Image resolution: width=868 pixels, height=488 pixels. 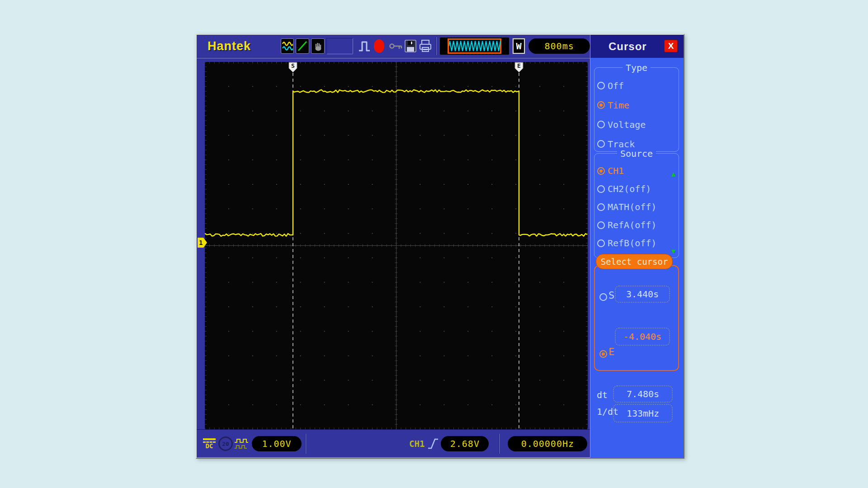 I want to click on cursor-s-flag-label: S, so click(x=293, y=66).